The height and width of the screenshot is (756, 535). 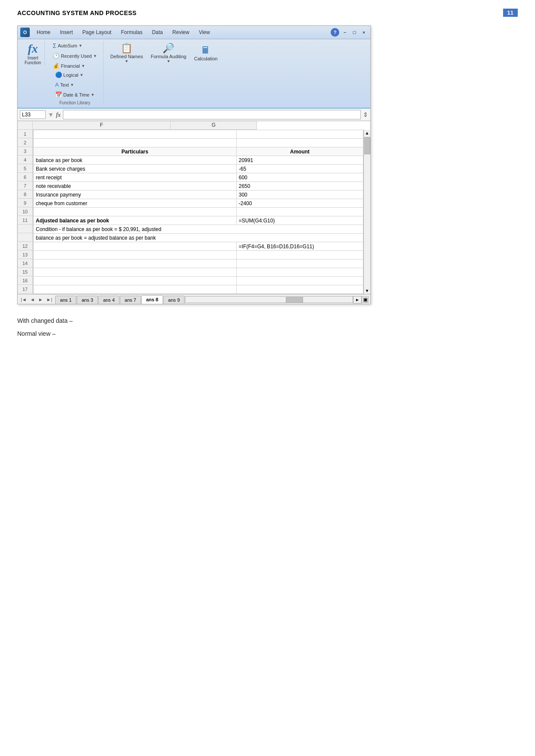 What do you see at coordinates (33, 300) in the screenshot?
I see `sheet-prev-btn: ◄` at bounding box center [33, 300].